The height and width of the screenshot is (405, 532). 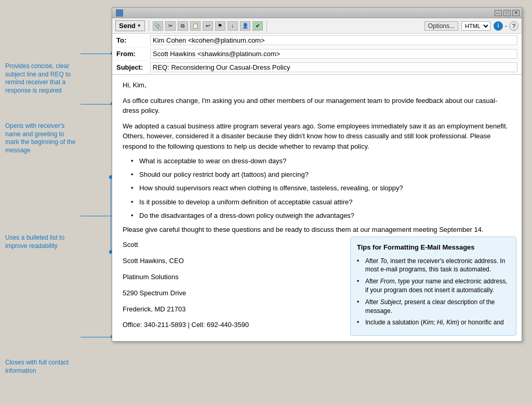 I want to click on tips-item-3: • After Subject, present a clear descrip…, so click(x=433, y=307).